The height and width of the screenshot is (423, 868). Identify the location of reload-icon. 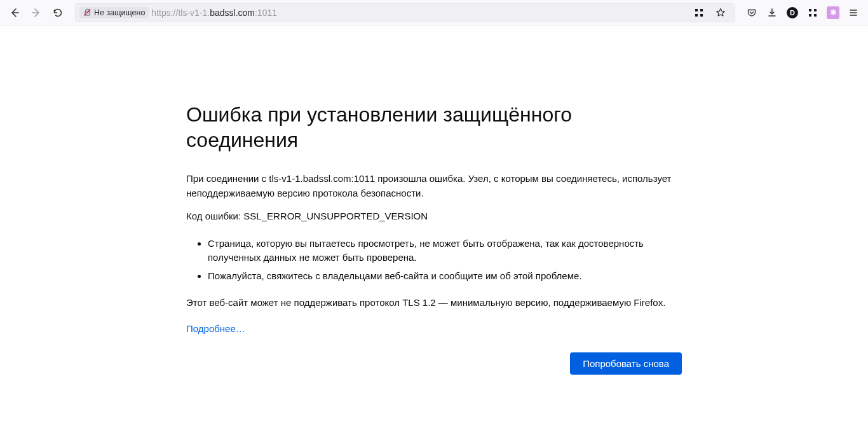
(58, 13).